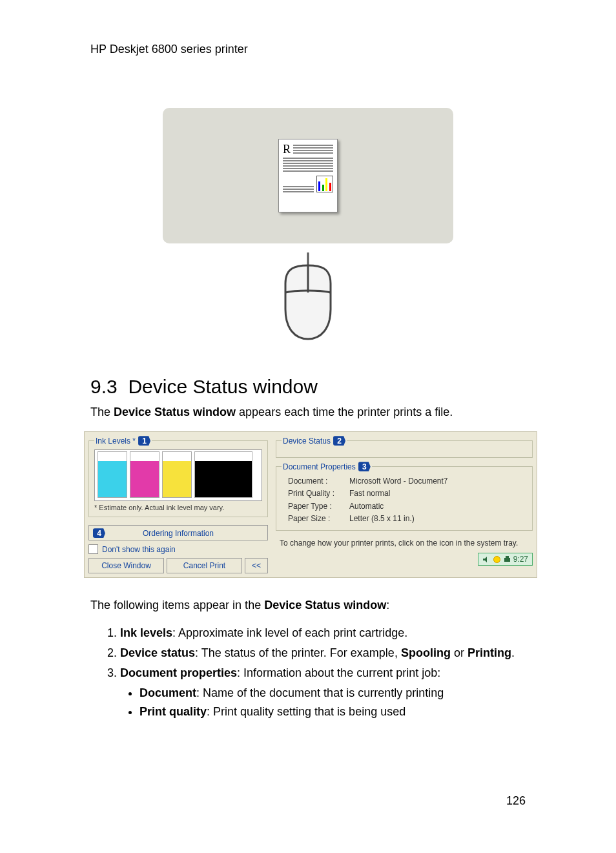 The height and width of the screenshot is (853, 616). Describe the element at coordinates (332, 673) in the screenshot. I see `items-list: Ink levels: Approximate ink level of eac…` at that location.